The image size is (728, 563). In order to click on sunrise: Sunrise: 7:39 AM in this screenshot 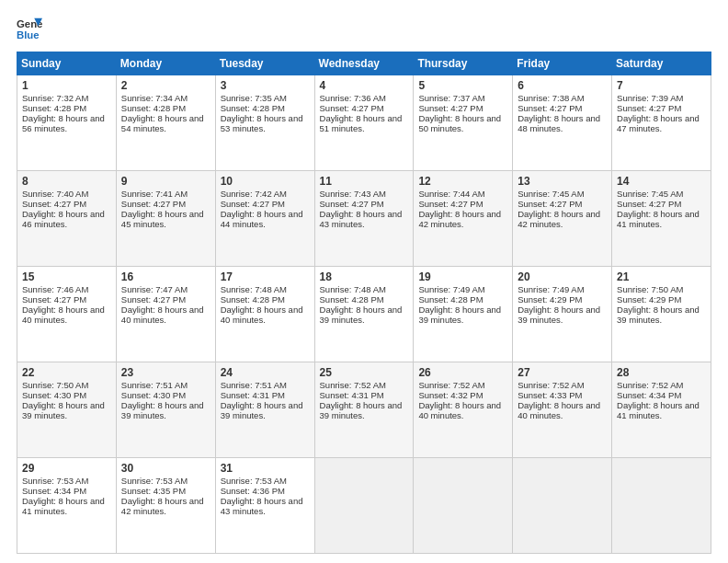, I will do `click(650, 98)`.